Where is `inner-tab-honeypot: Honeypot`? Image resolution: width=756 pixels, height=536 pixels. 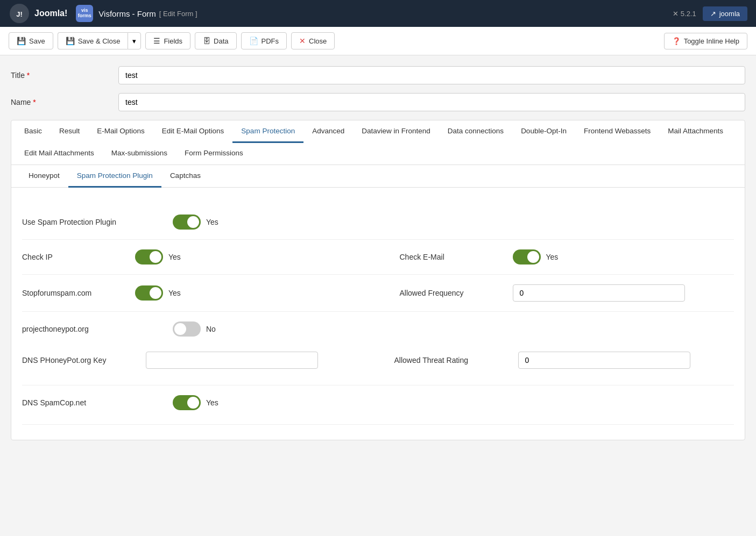 inner-tab-honeypot: Honeypot is located at coordinates (44, 176).